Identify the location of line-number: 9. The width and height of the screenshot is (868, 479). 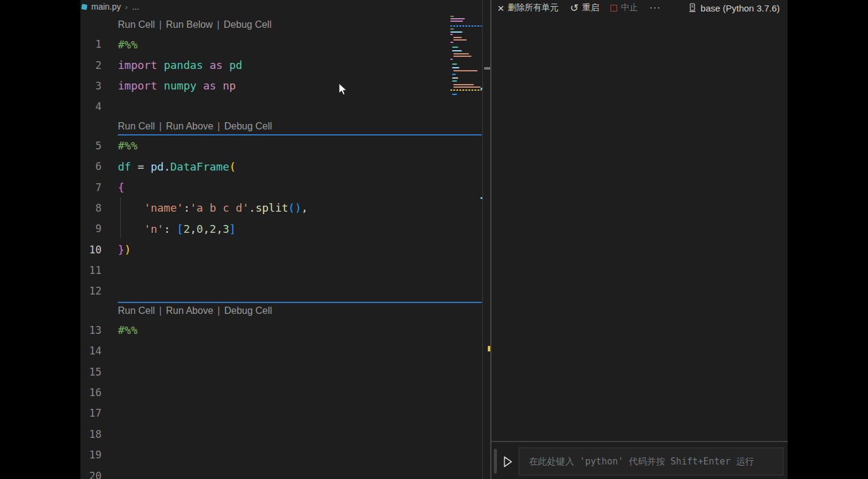
(91, 229).